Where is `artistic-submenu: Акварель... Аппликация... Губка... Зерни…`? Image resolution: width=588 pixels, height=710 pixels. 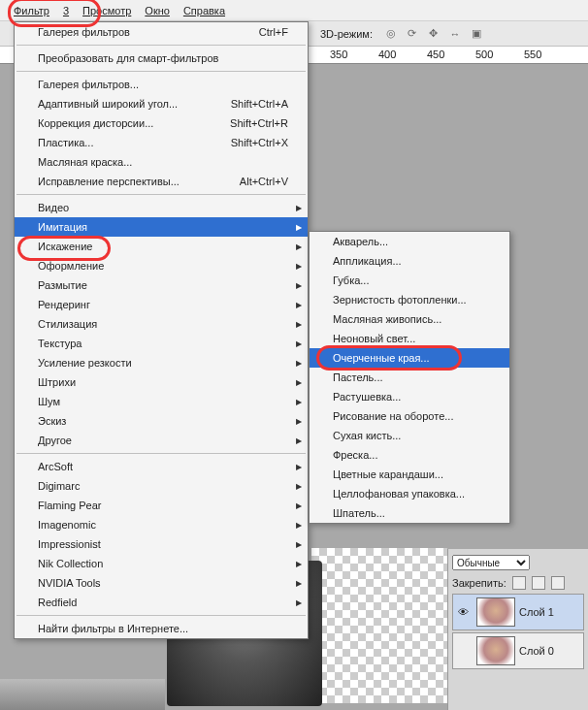
artistic-submenu: Акварель... Аппликация... Губка... Зерни… is located at coordinates (409, 377).